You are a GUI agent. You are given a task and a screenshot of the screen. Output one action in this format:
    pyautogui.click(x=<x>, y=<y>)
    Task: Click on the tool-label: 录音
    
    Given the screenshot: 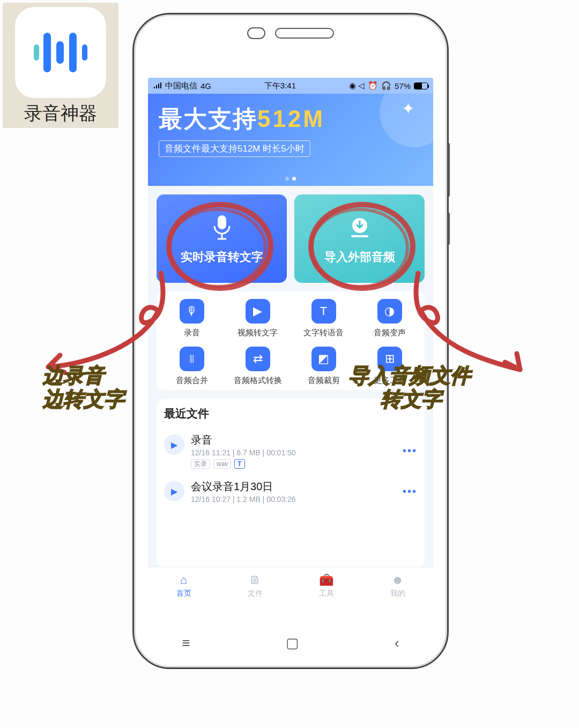 What is the action you would take?
    pyautogui.click(x=192, y=333)
    